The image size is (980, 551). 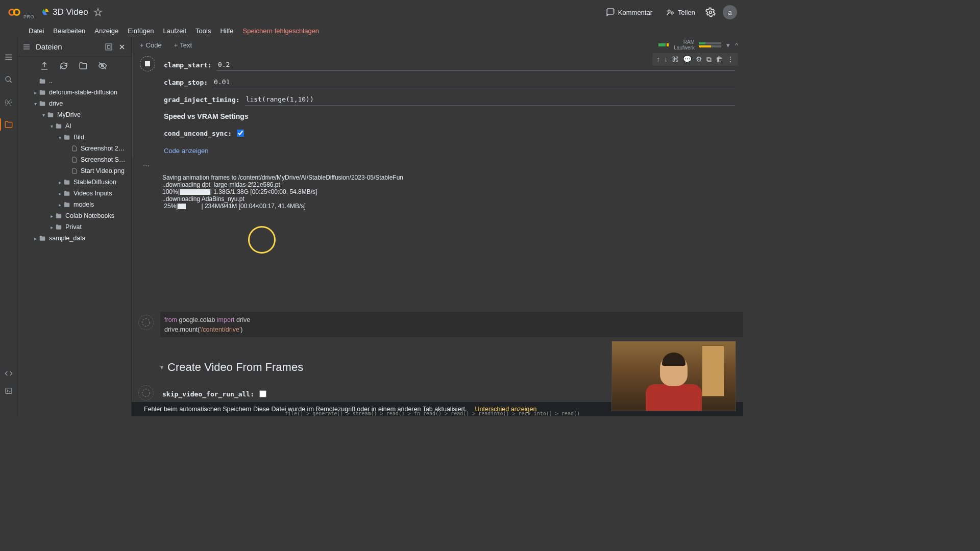 I want to click on file-tree: .. ▸deforum-stable-diffusion ▾drive ▾MyD…, so click(x=75, y=160).